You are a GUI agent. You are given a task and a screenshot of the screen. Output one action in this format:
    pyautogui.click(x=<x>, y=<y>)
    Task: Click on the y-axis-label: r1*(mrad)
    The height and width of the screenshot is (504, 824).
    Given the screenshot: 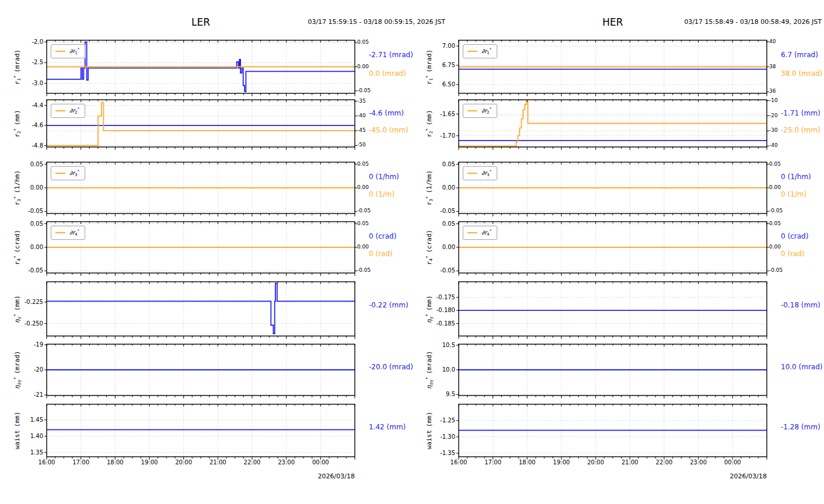 What is the action you would take?
    pyautogui.click(x=430, y=66)
    